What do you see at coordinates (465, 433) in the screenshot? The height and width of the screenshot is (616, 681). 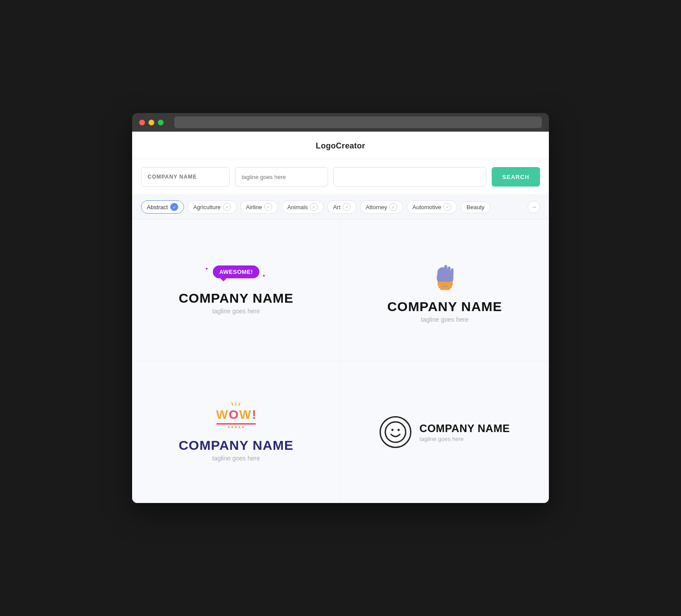 I see `logo4-text: COMPANY NAME tagline goes here` at bounding box center [465, 433].